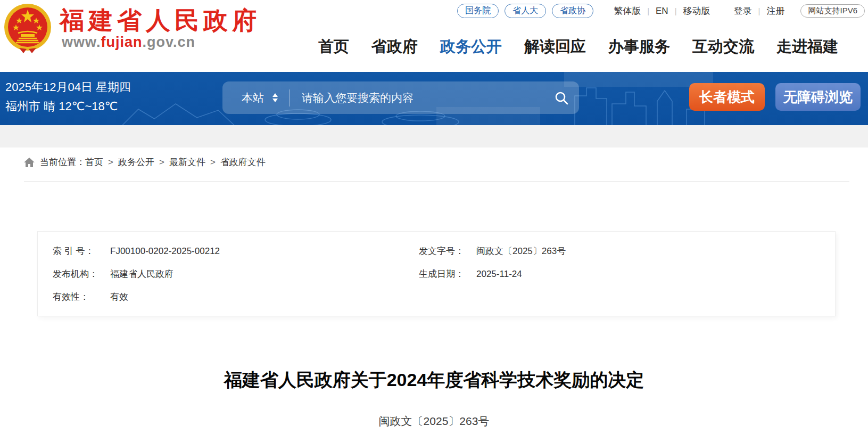 The width and height of the screenshot is (868, 434). Describe the element at coordinates (136, 251) in the screenshot. I see `meta-row-index-number: 索 引 号： FJ00100-0202-2025-00212` at that location.